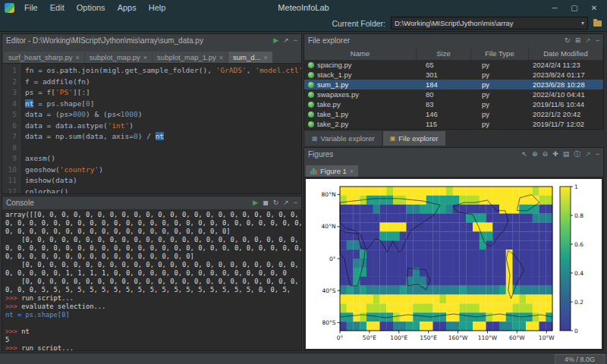  What do you see at coordinates (360, 124) in the screenshot?
I see `file-name: take_2.py` at bounding box center [360, 124].